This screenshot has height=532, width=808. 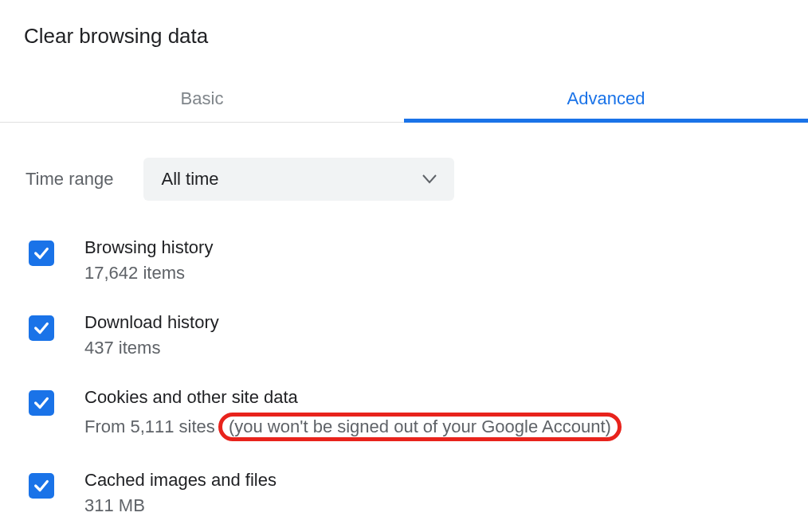 What do you see at coordinates (151, 323) in the screenshot?
I see `option-title: Download history` at bounding box center [151, 323].